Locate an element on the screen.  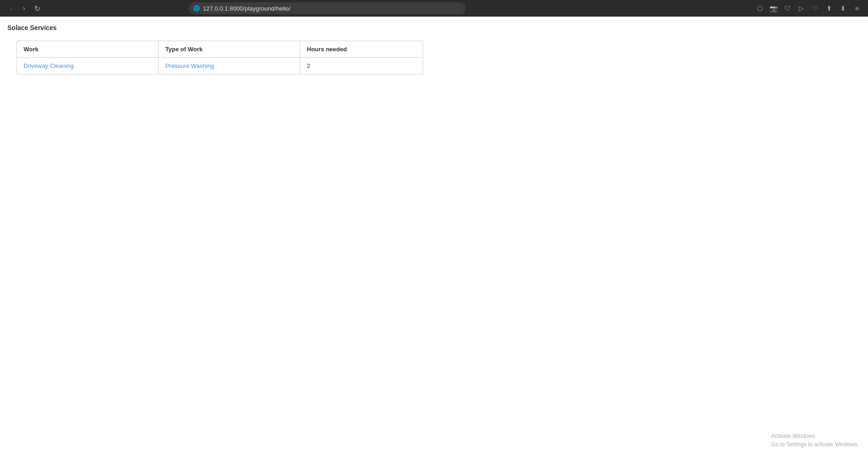
col-header-type-of-work: Type of Work is located at coordinates (229, 49).